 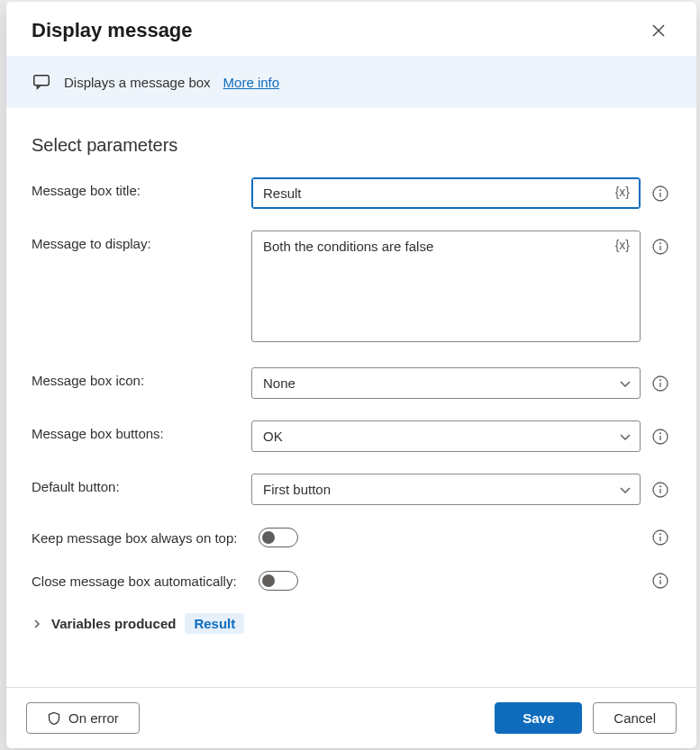 I want to click on variables-produced-row: Variables produced Result, so click(x=351, y=623).